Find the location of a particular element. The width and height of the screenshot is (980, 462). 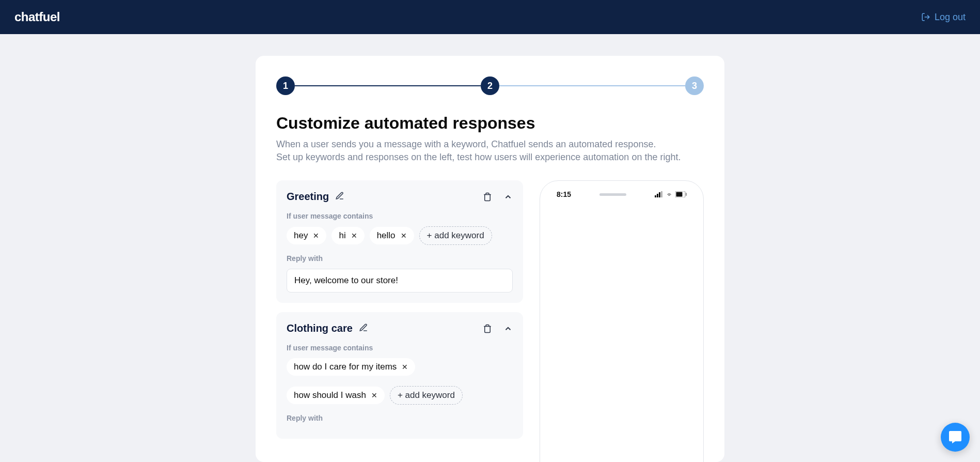

step-3: 3 is located at coordinates (694, 86).